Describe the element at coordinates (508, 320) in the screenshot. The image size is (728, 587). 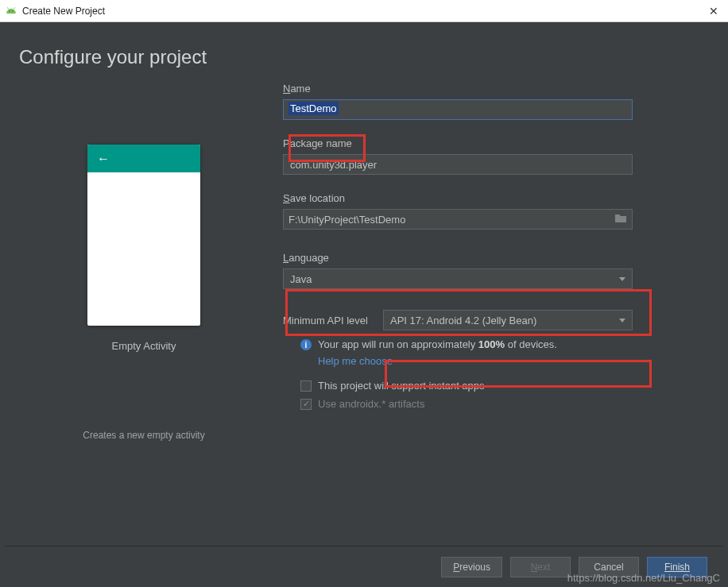
I see `api-select: API 17: Android 4.2 (Jelly Bean)` at that location.